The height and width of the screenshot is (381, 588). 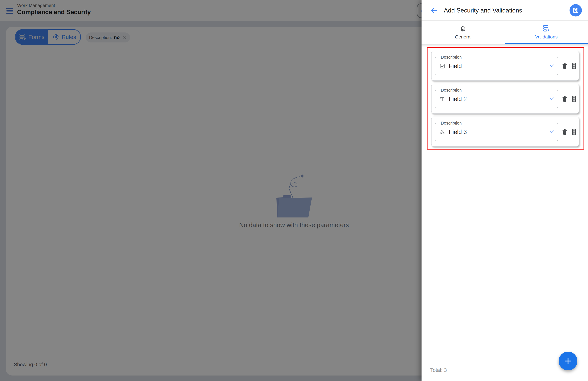 What do you see at coordinates (576, 10) in the screenshot?
I see `save-button` at bounding box center [576, 10].